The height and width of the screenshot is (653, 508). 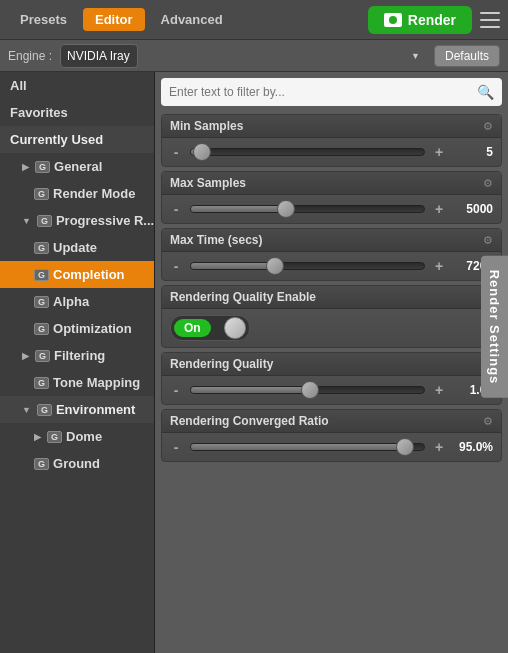 I want to click on sidebar-item-dome-label: Dome, so click(x=84, y=436).